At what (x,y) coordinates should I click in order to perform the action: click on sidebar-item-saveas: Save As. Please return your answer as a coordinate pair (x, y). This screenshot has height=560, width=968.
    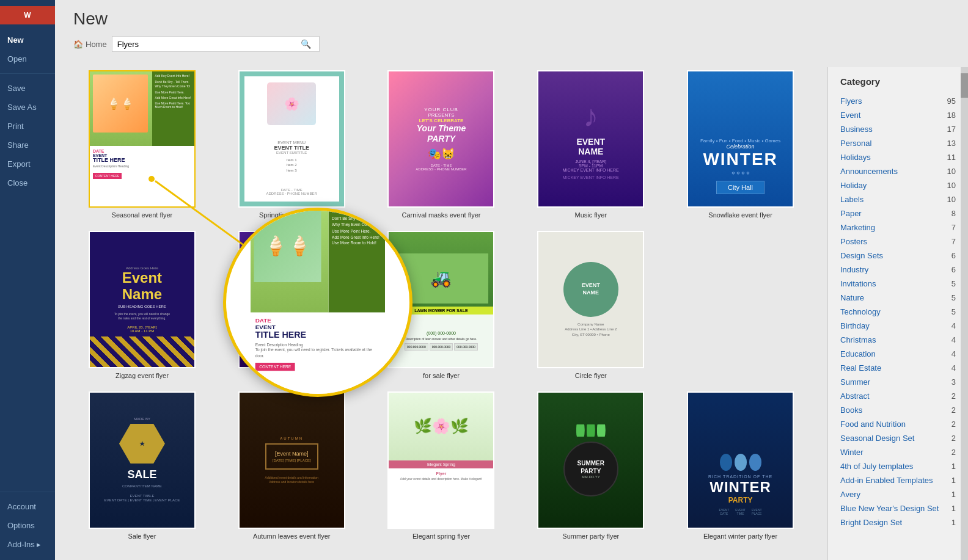
    Looking at the image, I should click on (28, 107).